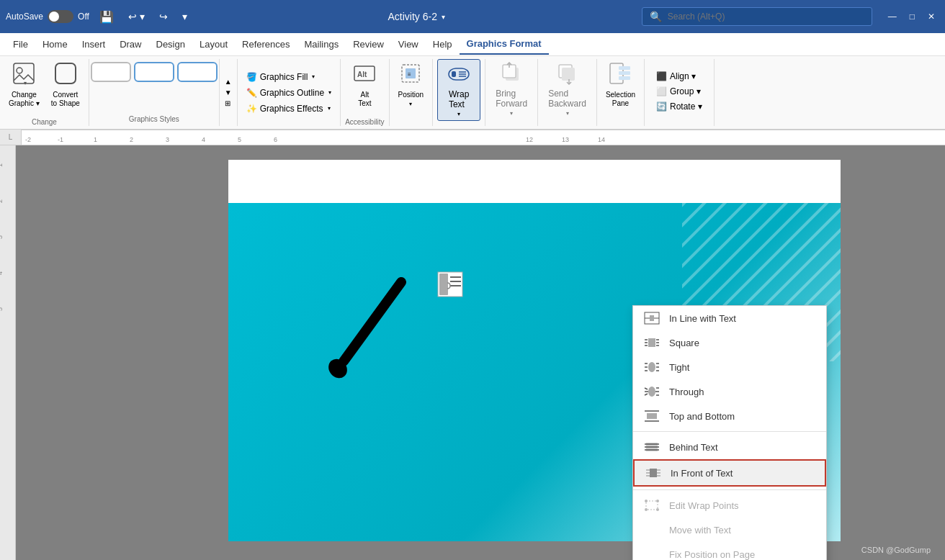 This screenshot has width=945, height=560. What do you see at coordinates (184, 17) in the screenshot?
I see `customize-quick-access: ▾` at bounding box center [184, 17].